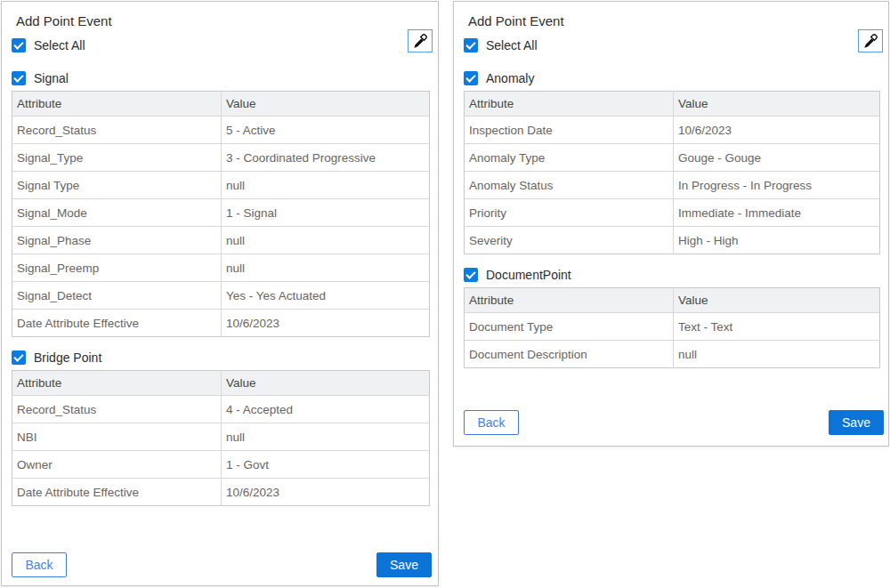 The image size is (890, 588). Describe the element at coordinates (221, 130) in the screenshot. I see `table-row: Record_Status 5 - Active` at that location.